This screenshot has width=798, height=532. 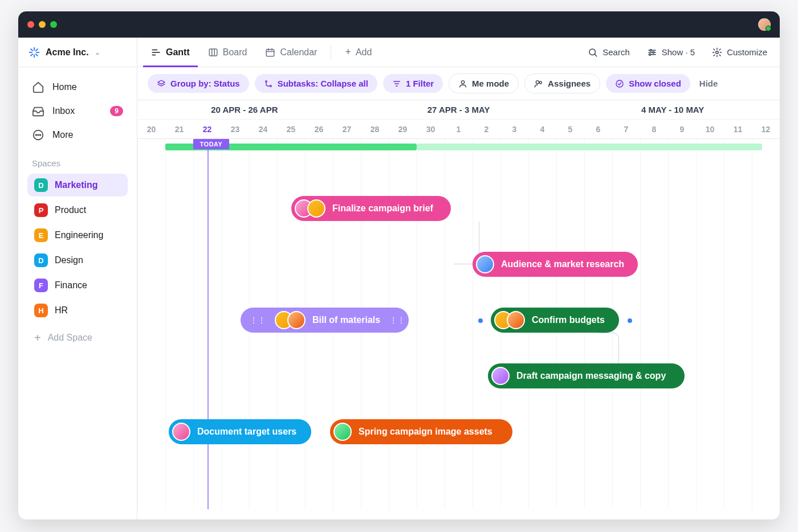 I want to click on space-marketing: D Marketing, so click(x=78, y=185).